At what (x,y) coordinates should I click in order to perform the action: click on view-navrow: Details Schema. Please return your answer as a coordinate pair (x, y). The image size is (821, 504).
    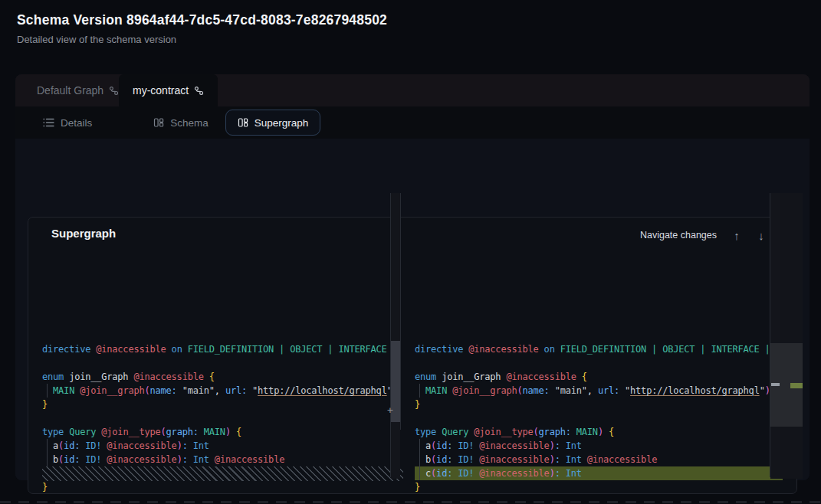
    Looking at the image, I should click on (412, 123).